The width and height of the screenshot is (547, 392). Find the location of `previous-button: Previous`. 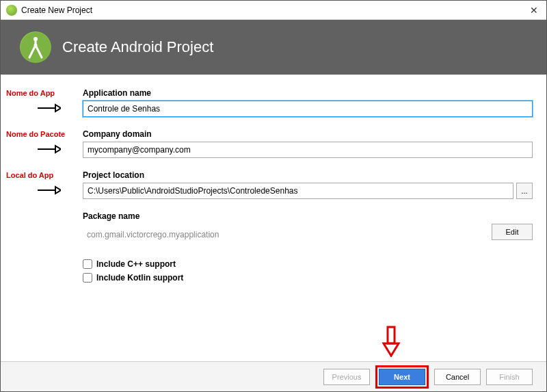

previous-button: Previous is located at coordinates (347, 377).